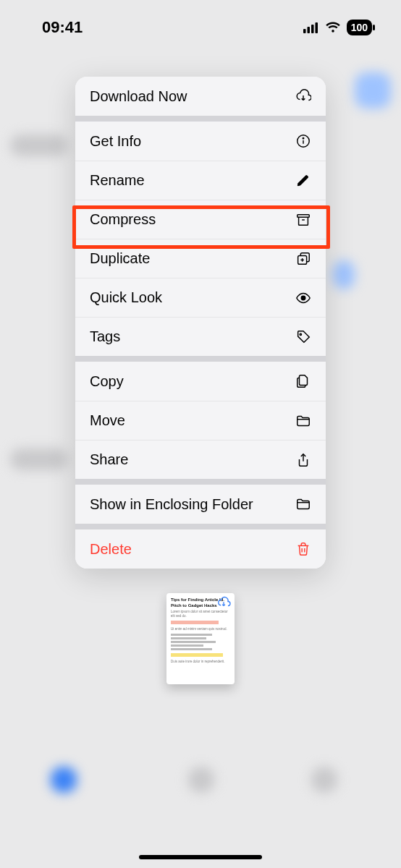 The image size is (401, 868). What do you see at coordinates (105, 337) in the screenshot?
I see `menu-item-label: Tags` at bounding box center [105, 337].